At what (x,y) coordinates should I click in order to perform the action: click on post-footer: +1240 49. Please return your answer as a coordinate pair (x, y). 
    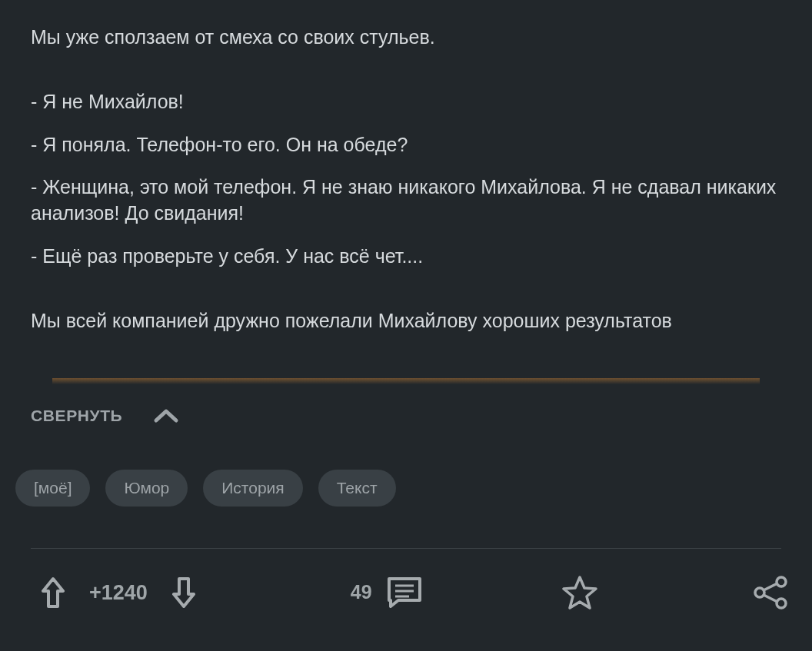
    Looking at the image, I should click on (406, 580).